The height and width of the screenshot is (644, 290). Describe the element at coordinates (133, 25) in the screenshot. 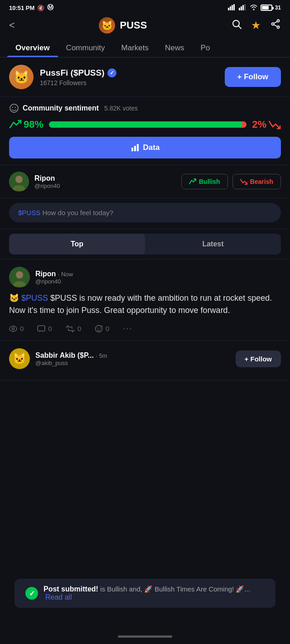

I see `coin-title: PUSS` at that location.